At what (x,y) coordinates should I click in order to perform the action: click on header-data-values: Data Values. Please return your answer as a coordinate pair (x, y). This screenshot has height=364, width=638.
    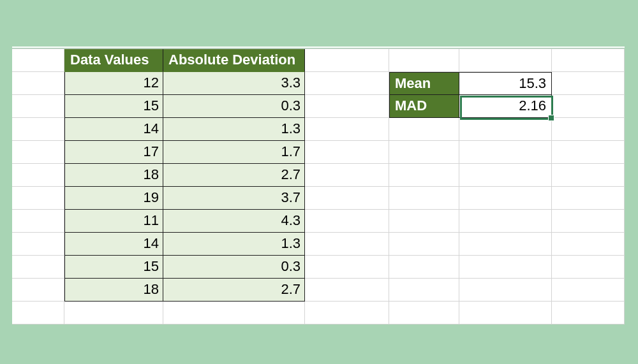
    Looking at the image, I should click on (114, 61).